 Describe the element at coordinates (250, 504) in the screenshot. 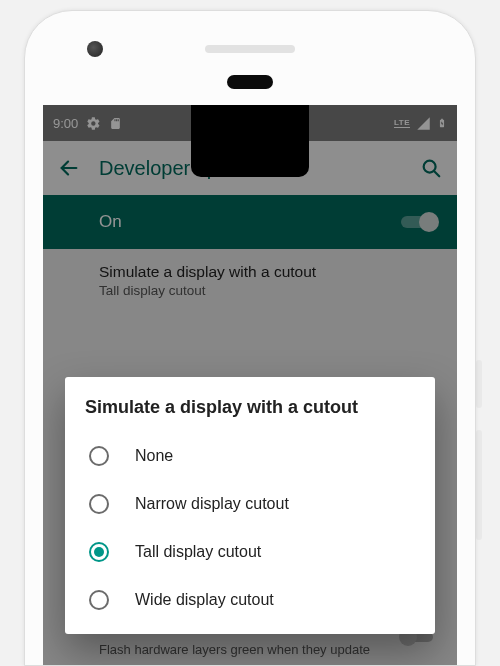

I see `cutout-option-narrow: Narrow display cutout` at that location.